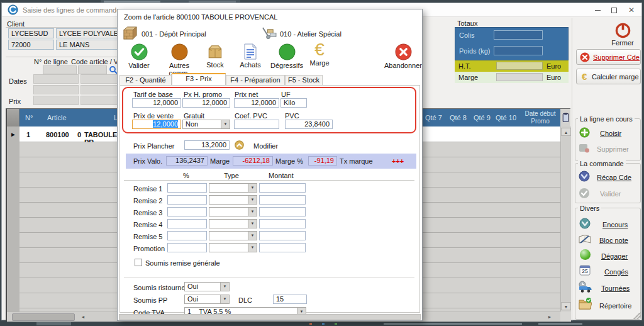 This screenshot has width=644, height=326. Describe the element at coordinates (31, 45) in the screenshot. I see `client-postal-field: 72000` at that location.